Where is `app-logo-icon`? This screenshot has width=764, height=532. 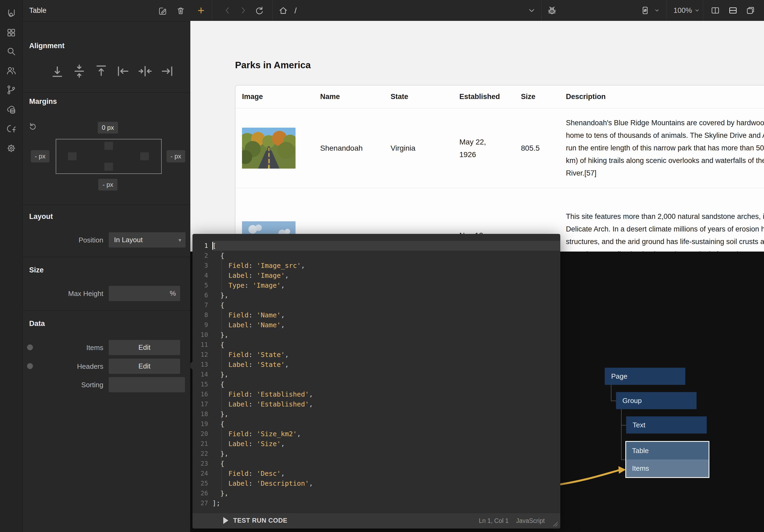 app-logo-icon is located at coordinates (11, 13).